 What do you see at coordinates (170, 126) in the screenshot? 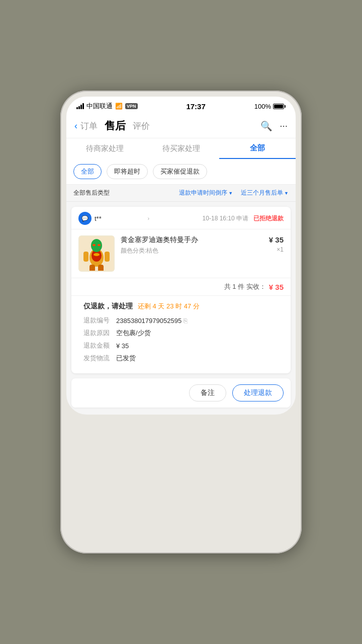
I see `nav-tabs: 订单 售后 评价` at bounding box center [170, 126].